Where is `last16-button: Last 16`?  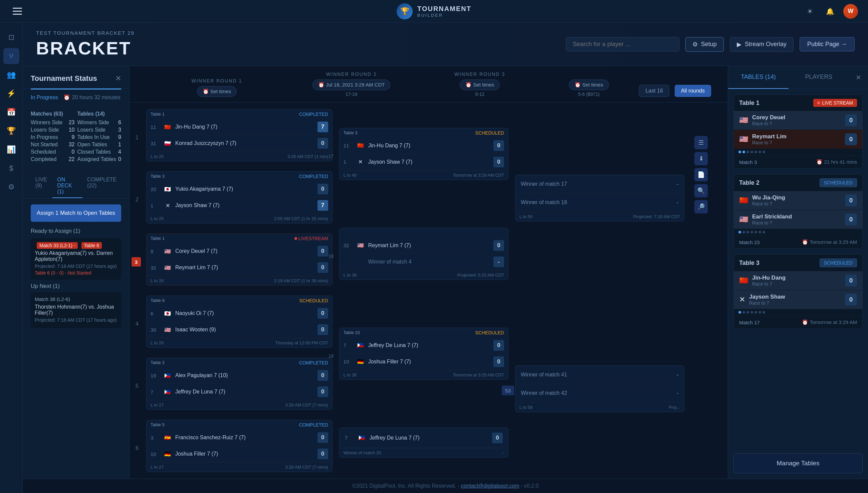
last16-button: Last 16 is located at coordinates (654, 91).